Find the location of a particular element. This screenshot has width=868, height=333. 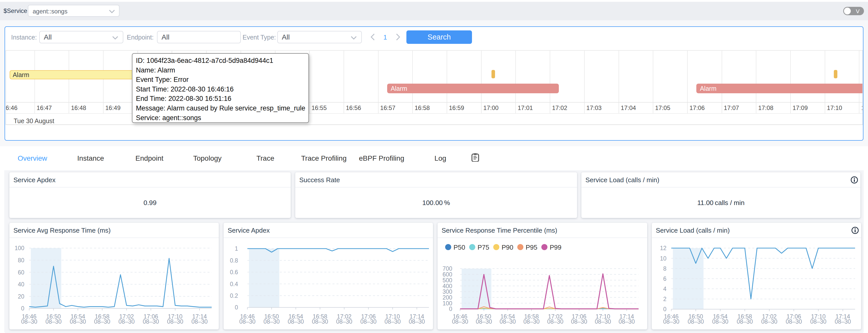

svg-text: 10 is located at coordinates (663, 258).